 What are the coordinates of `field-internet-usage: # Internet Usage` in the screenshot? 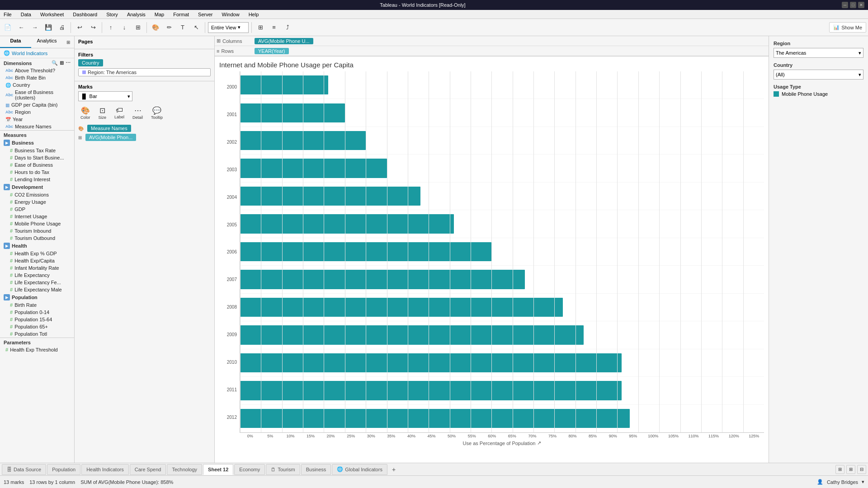 It's located at (37, 216).